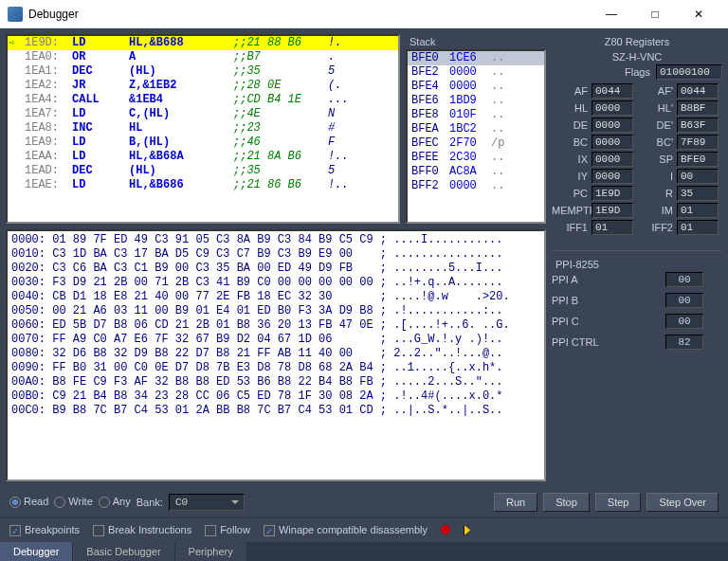 This screenshot has height=561, width=728. What do you see at coordinates (699, 14) in the screenshot?
I see `close-button: ✕` at bounding box center [699, 14].